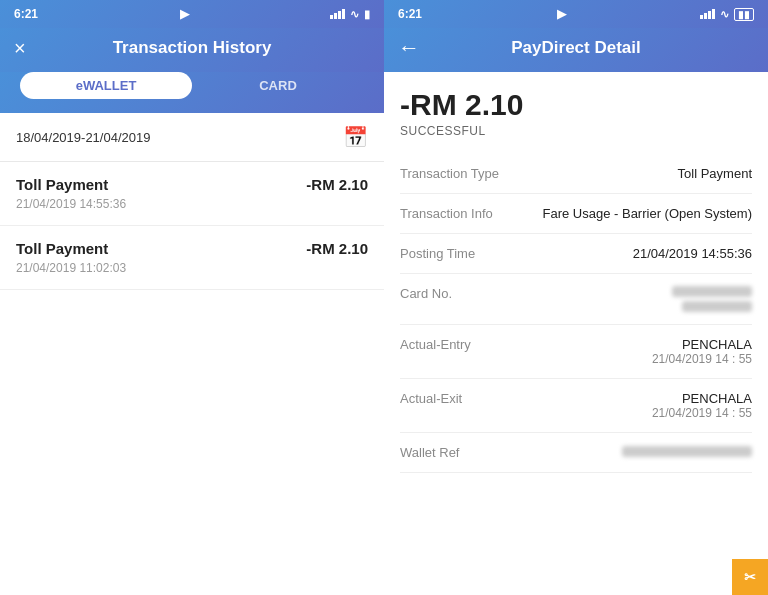  Describe the element at coordinates (450, 214) in the screenshot. I see `label-transaction-info: Transaction Info` at that location.